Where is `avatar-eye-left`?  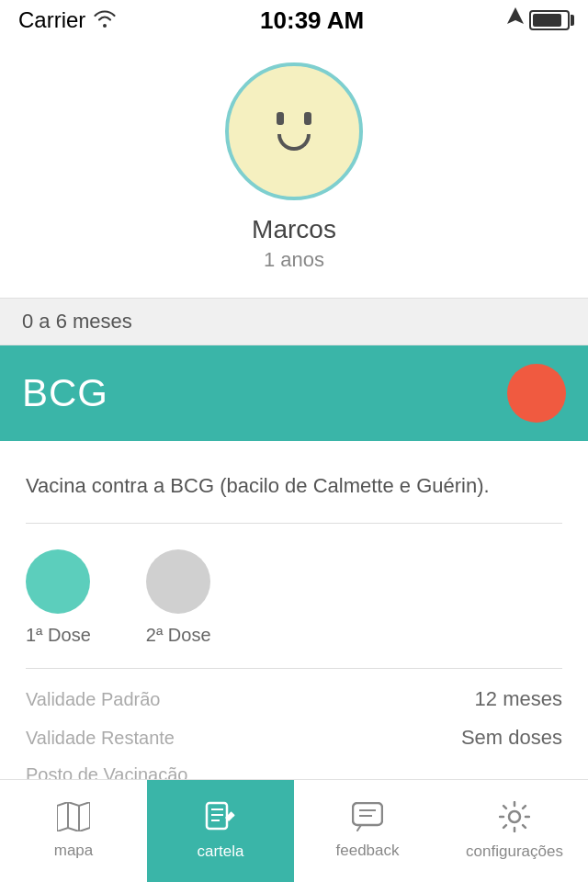
avatar-eye-left is located at coordinates (280, 119).